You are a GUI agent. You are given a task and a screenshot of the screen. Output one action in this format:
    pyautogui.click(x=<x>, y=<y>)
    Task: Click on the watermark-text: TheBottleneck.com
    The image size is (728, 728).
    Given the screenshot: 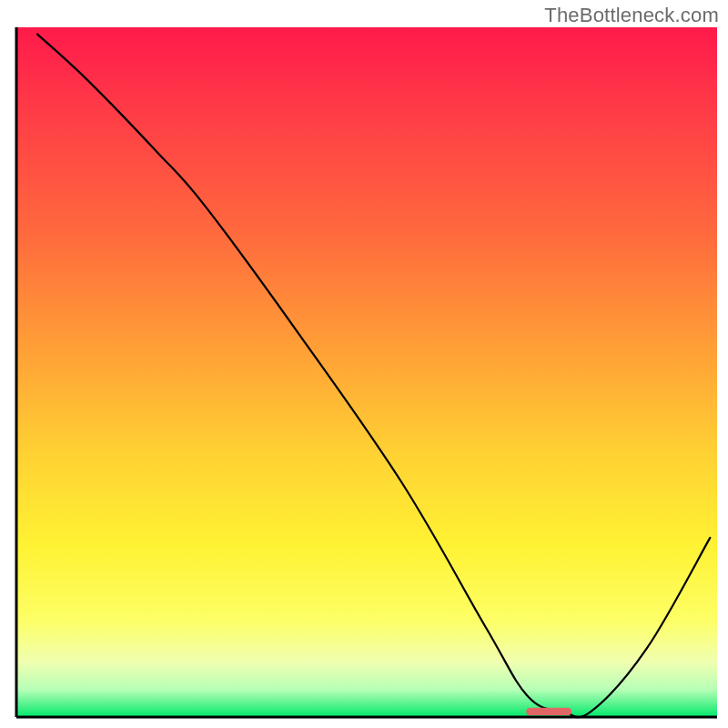 What is the action you would take?
    pyautogui.click(x=632, y=15)
    